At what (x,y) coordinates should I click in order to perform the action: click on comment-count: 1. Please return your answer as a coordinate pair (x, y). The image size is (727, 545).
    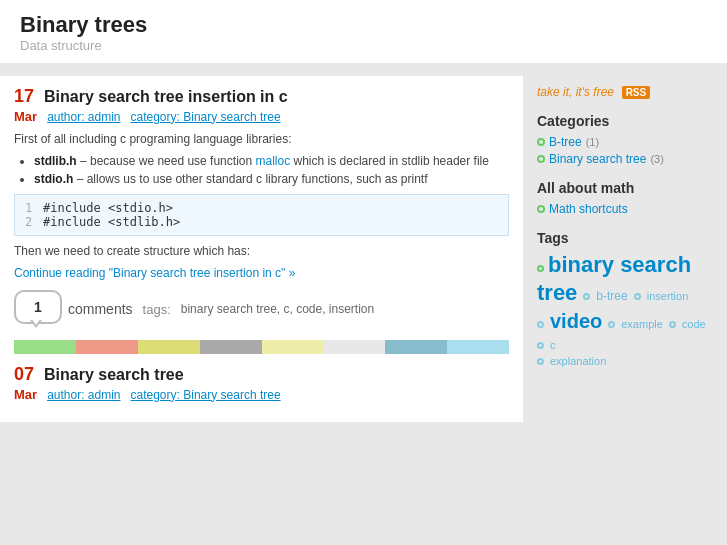
    Looking at the image, I should click on (38, 307).